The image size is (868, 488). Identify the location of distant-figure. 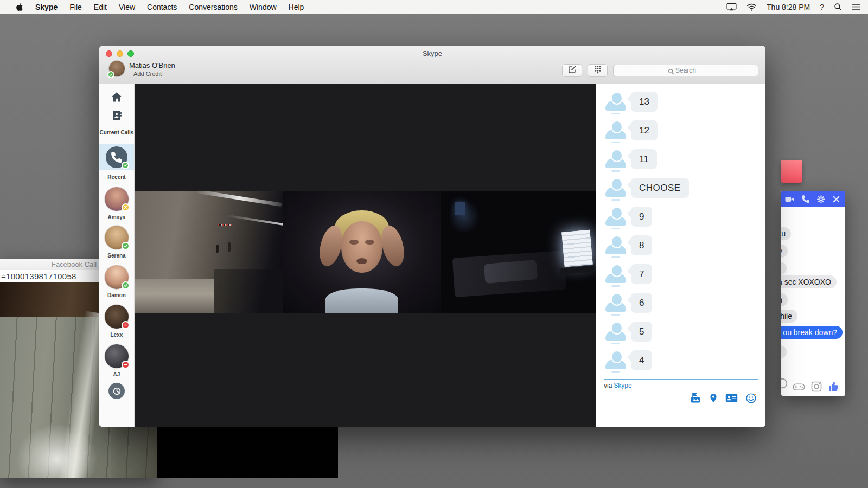
(229, 247).